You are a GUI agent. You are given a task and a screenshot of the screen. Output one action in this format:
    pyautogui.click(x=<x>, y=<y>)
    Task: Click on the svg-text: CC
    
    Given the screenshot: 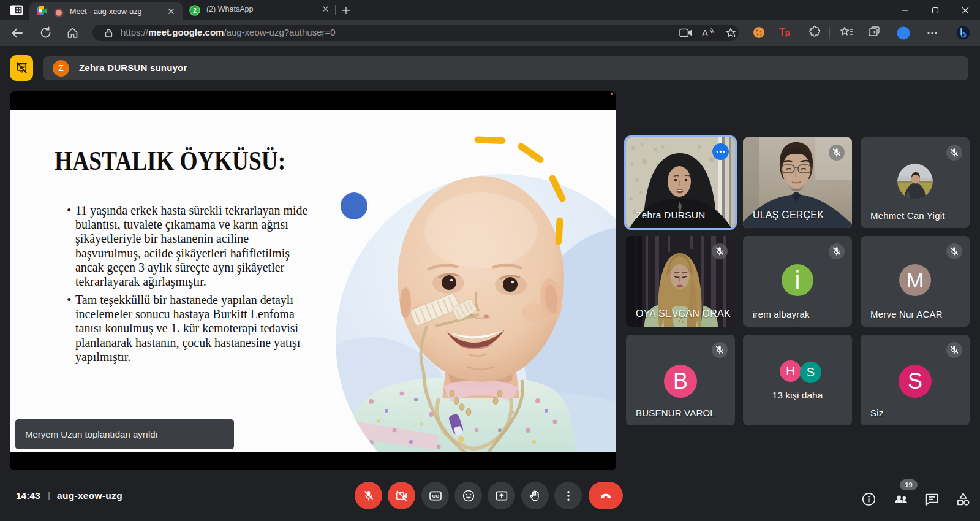 What is the action you would take?
    pyautogui.click(x=435, y=496)
    